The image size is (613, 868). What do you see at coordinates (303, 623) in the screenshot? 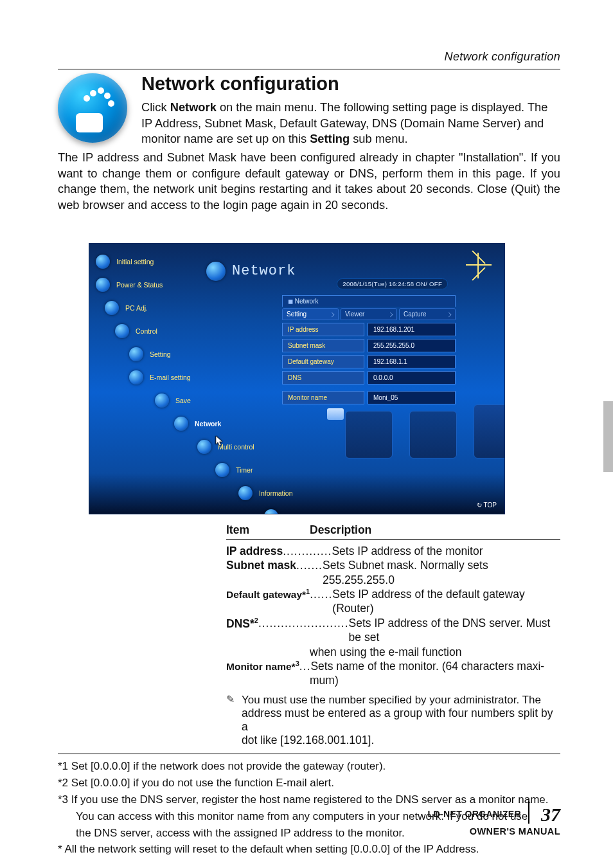
I see `leader-dots: ........................` at bounding box center [303, 623].